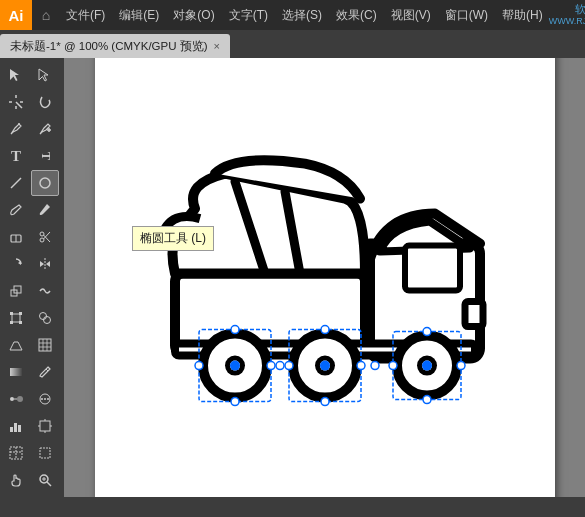 The height and width of the screenshot is (517, 585). I want to click on bar-graph-tool, so click(16, 426).